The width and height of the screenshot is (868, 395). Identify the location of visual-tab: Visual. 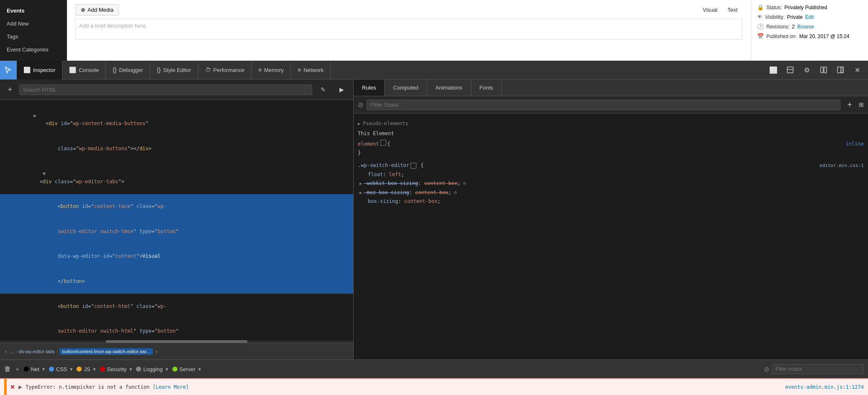
(710, 10).